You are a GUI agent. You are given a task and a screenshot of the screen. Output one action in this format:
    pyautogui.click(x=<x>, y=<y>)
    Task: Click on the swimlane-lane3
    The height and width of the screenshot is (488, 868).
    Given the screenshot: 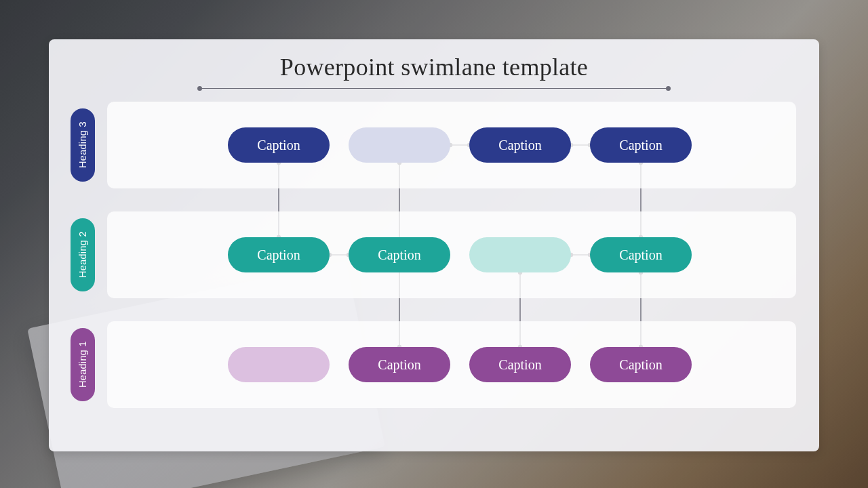 What is the action you would take?
    pyautogui.click(x=452, y=145)
    